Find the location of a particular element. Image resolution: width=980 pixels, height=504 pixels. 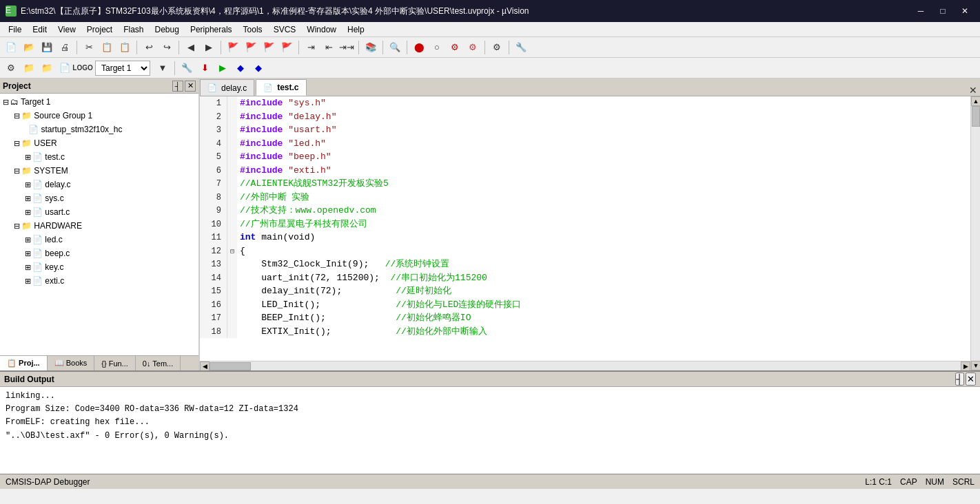

build-output-pin-btn: ┤ is located at coordinates (959, 379).